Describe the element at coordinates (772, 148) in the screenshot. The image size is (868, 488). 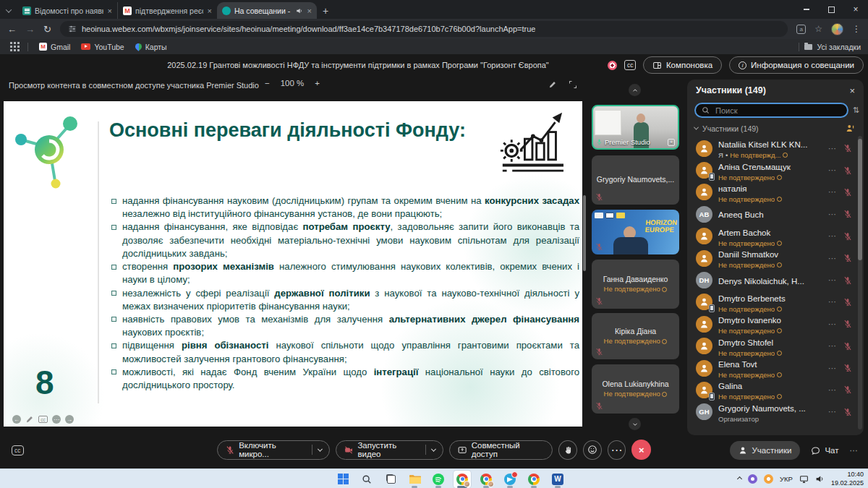
I see `participant-row: Nataliia Kitsel KLK KN... Я•Не подтвержд…` at that location.